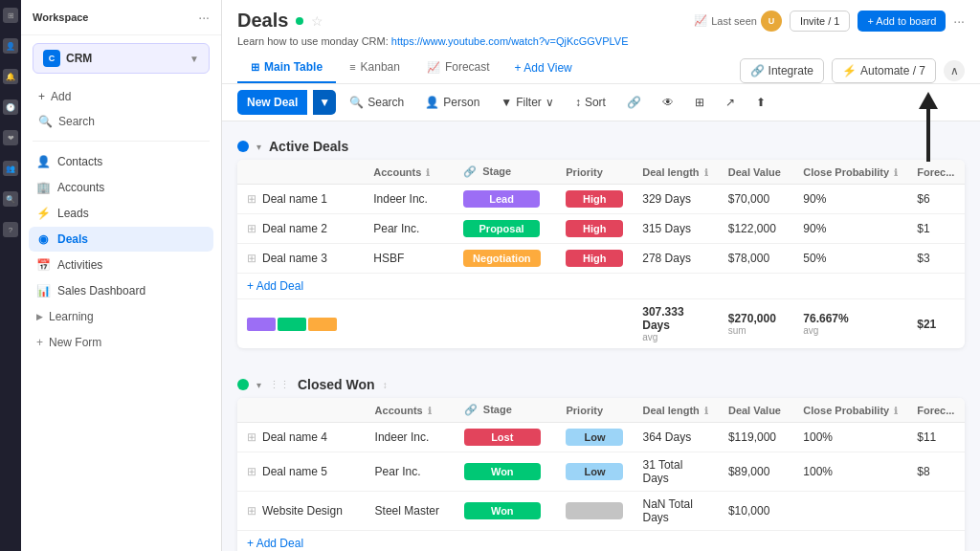  What do you see at coordinates (959, 21) in the screenshot?
I see `header-more-icon: ···` at bounding box center [959, 21].